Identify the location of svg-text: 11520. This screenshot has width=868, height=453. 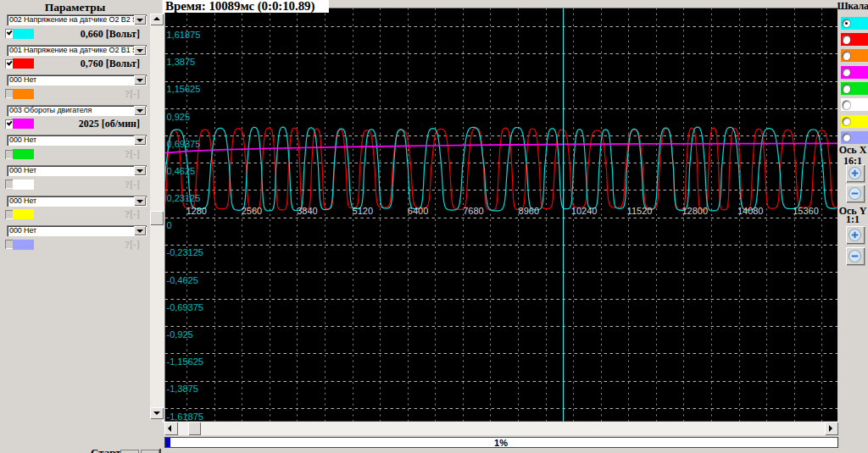
(640, 211).